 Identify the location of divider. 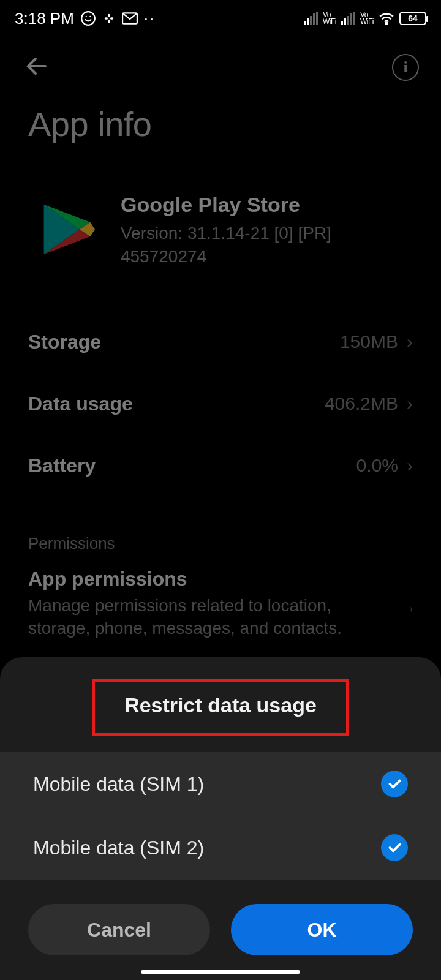
(221, 513).